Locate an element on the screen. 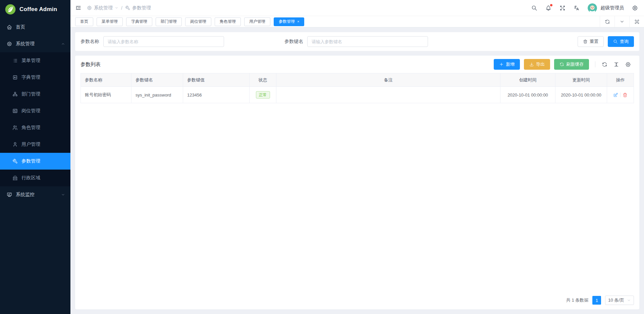 The width and height of the screenshot is (644, 314). param-key-input is located at coordinates (368, 42).